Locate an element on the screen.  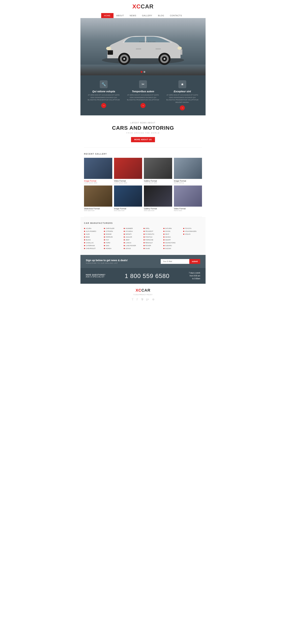
feature-body-2: AT VERO EOS ET ACCUSAMUS ET IUSTO ODIO D… is located at coordinates (143, 98).